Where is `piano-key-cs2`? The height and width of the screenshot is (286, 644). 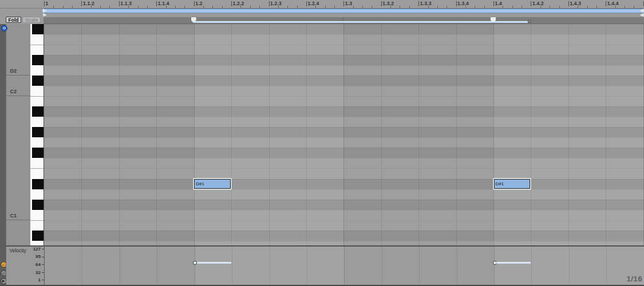 piano-key-cs2 is located at coordinates (38, 81).